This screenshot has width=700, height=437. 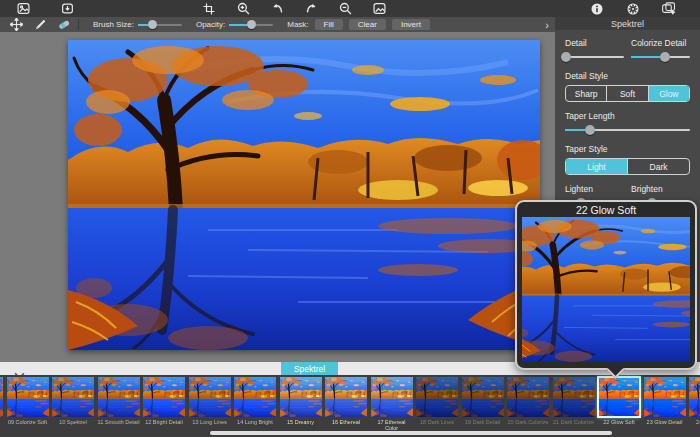 What do you see at coordinates (28, 422) in the screenshot?
I see `thumbnail-label: 09 Colorize Soft` at bounding box center [28, 422].